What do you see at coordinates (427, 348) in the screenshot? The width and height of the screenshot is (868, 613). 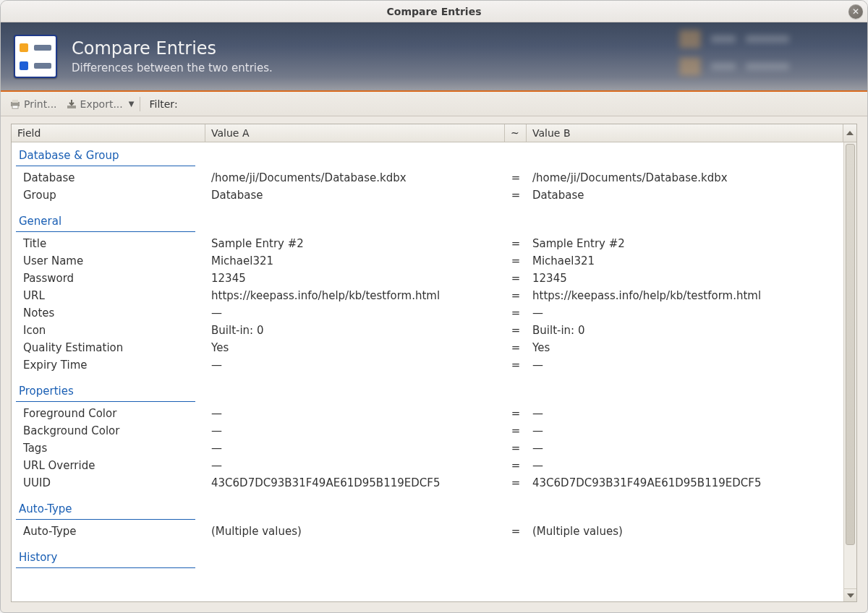 I see `table-row: Quality EstimationYes=Yes` at bounding box center [427, 348].